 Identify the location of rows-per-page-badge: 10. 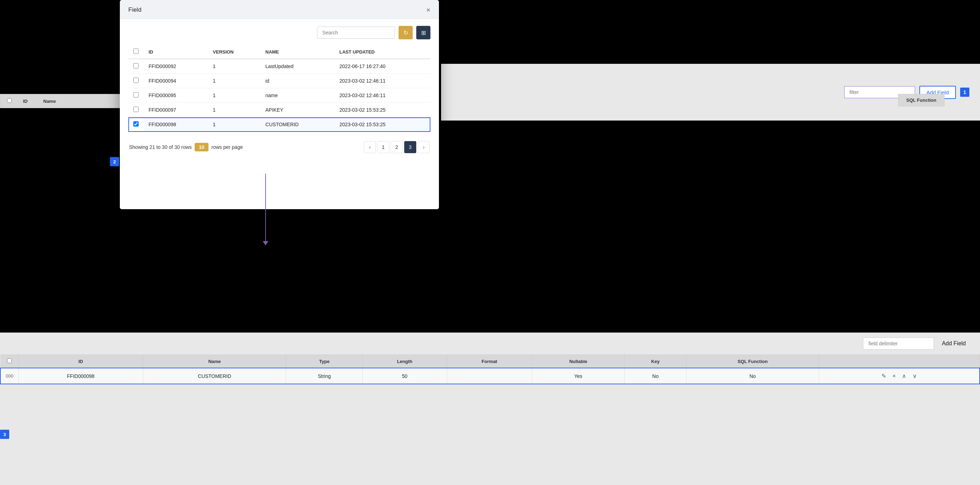
(202, 147).